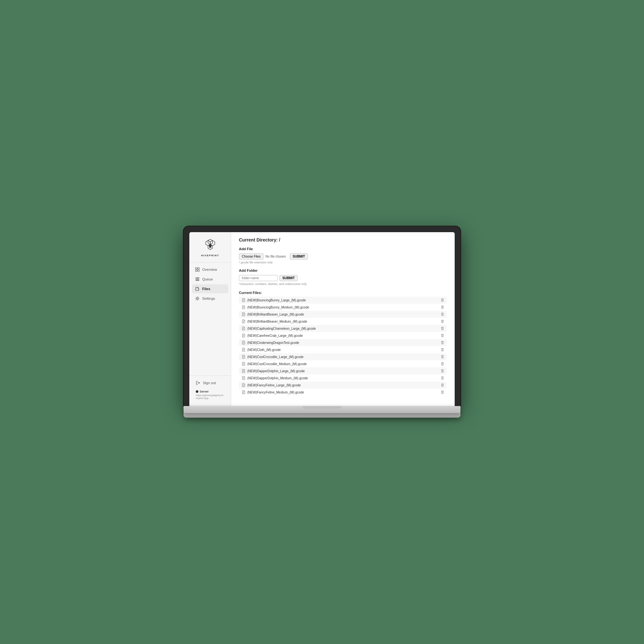 Image resolution: width=644 pixels, height=644 pixels. I want to click on signout-icon, so click(198, 383).